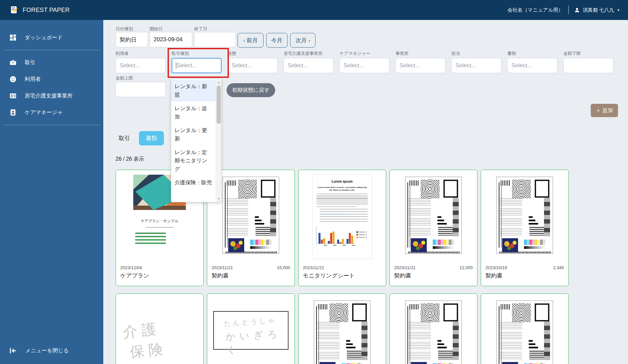  I want to click on dropdown-option-kaigohoken-sale: 介護保険：販売, so click(193, 182).